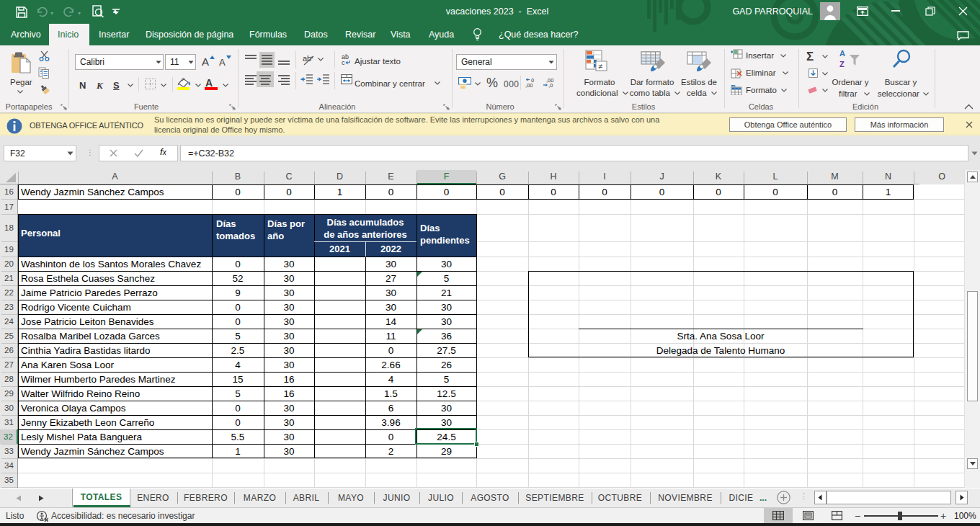  What do you see at coordinates (307, 58) in the screenshot?
I see `svg-text: ab` at bounding box center [307, 58].